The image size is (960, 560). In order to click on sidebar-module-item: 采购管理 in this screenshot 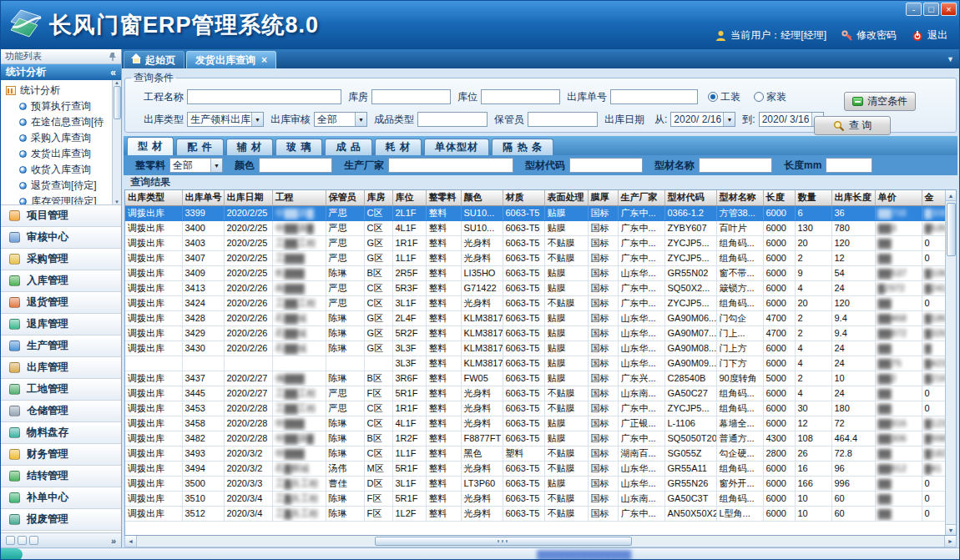, I will do `click(61, 260)`.